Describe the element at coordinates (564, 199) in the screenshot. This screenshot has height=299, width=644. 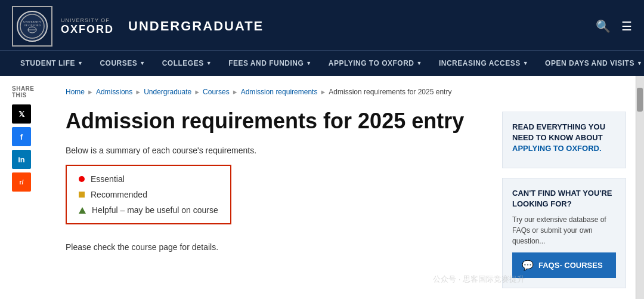
I see `faq-card-title: CAN'T FIND WHAT YOU'RE LOOKING FOR?` at that location.